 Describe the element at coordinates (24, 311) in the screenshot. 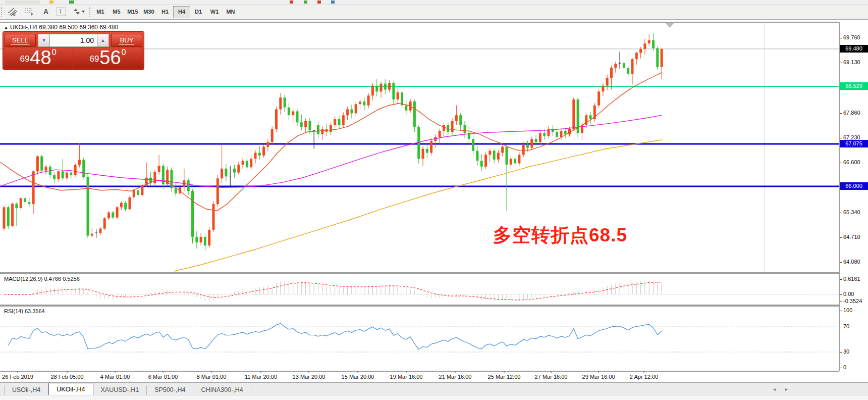

I see `rsi-label: RSI(14) 63.3564` at that location.